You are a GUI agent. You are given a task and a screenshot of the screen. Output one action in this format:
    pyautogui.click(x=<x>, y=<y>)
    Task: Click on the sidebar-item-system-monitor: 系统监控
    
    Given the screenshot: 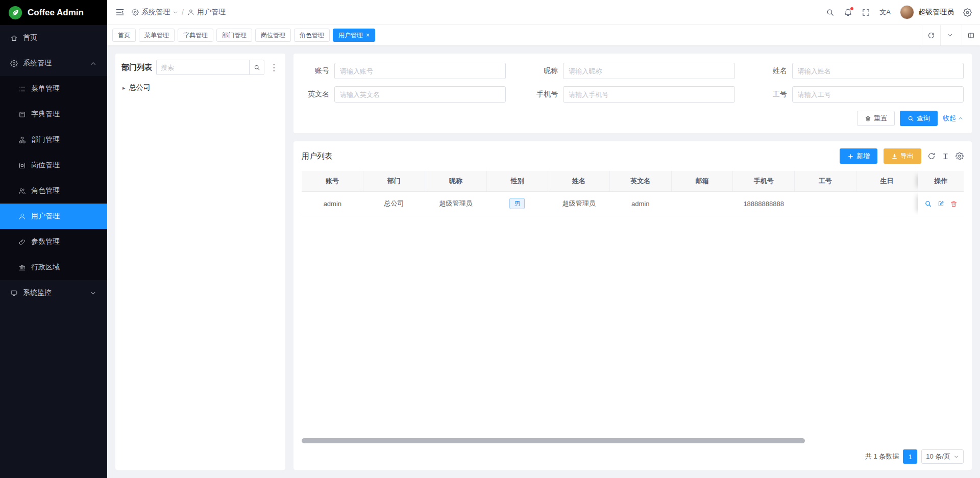 What is the action you would take?
    pyautogui.click(x=54, y=293)
    